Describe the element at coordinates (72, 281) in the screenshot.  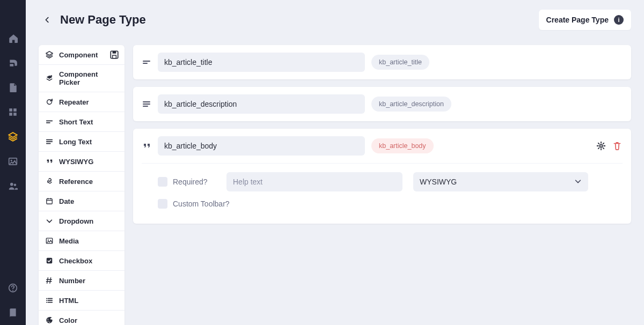
I see `palette-item-label: Number` at that location.